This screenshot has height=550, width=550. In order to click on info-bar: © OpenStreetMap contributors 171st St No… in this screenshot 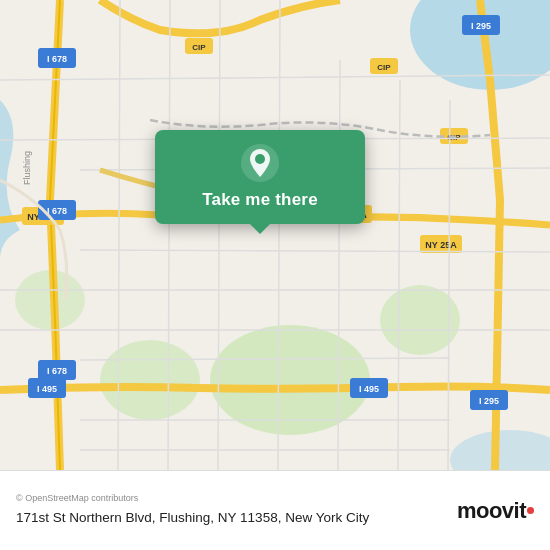, I will do `click(275, 510)`.